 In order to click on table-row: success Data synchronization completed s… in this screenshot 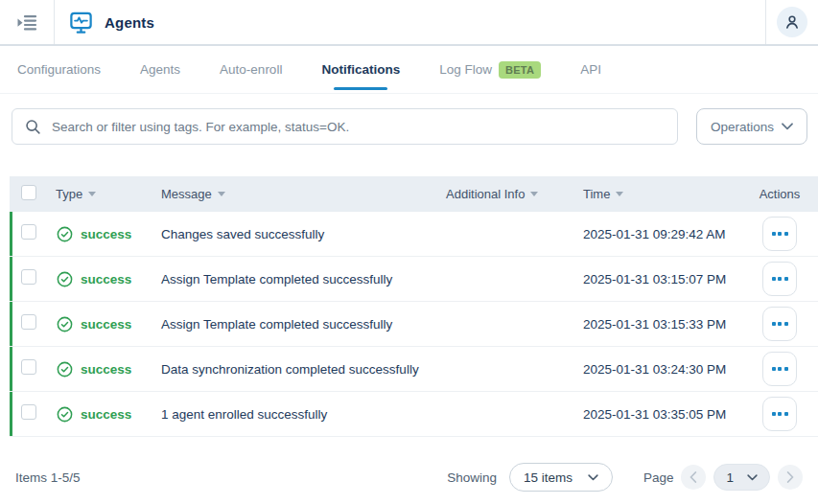, I will do `click(414, 370)`.